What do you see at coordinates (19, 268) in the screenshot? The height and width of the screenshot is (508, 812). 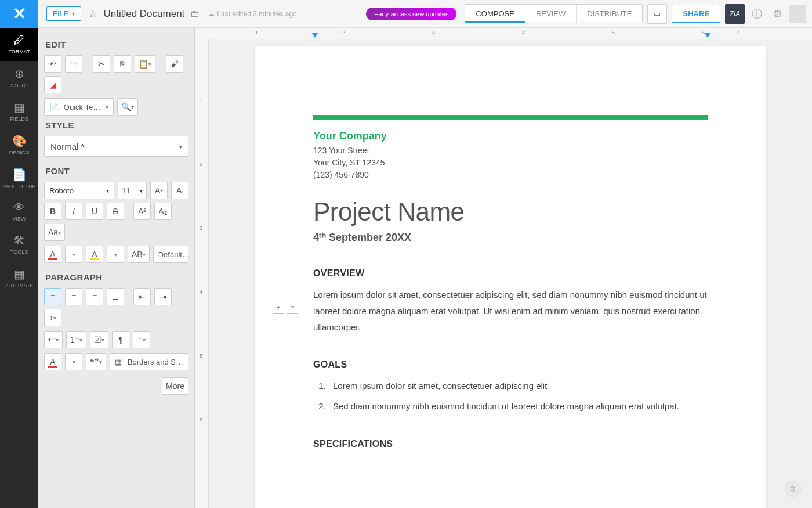 I see `left-nav: 🖊 FORMAT ⊕ INSERT ▦ FIELDS 🎨 DESIGN 📄 PA…` at bounding box center [19, 268].